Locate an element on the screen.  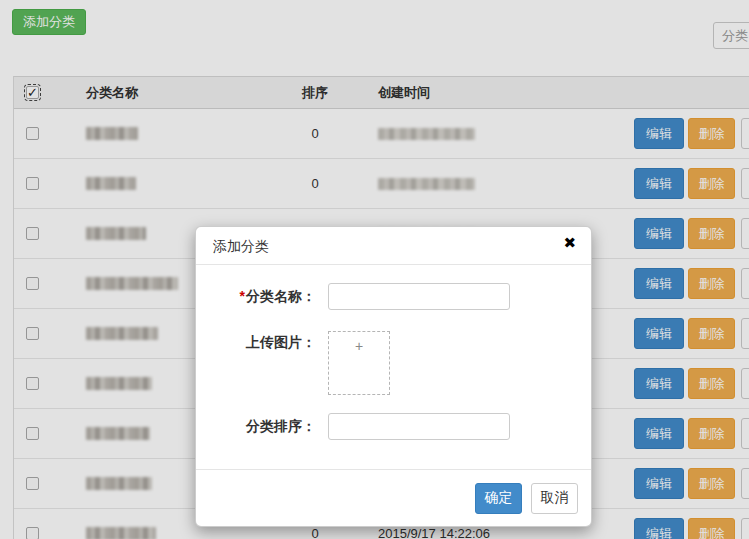
category-name-label: *分类名称： is located at coordinates (256, 297).